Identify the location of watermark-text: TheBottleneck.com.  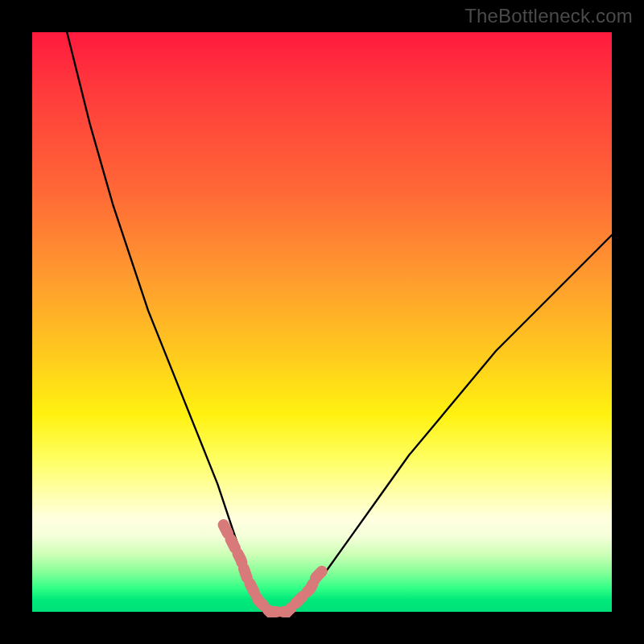
(549, 16).